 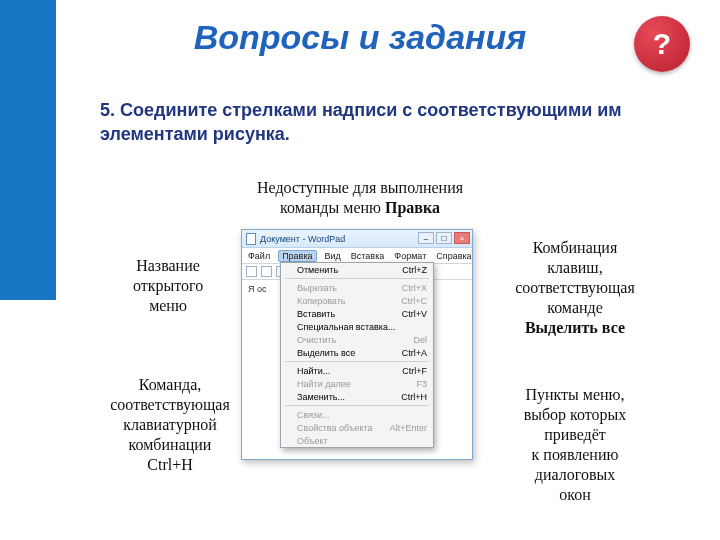 I want to click on menu-item: ВырезатьCtrl+X, so click(x=357, y=288).